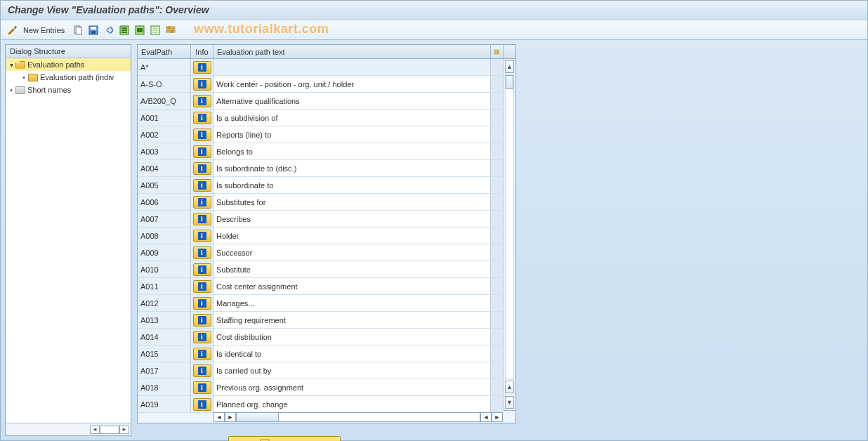 The height and width of the screenshot is (441, 868). What do you see at coordinates (327, 101) in the screenshot?
I see `table-row: A/B200_QiAlternative qualifications` at bounding box center [327, 101].